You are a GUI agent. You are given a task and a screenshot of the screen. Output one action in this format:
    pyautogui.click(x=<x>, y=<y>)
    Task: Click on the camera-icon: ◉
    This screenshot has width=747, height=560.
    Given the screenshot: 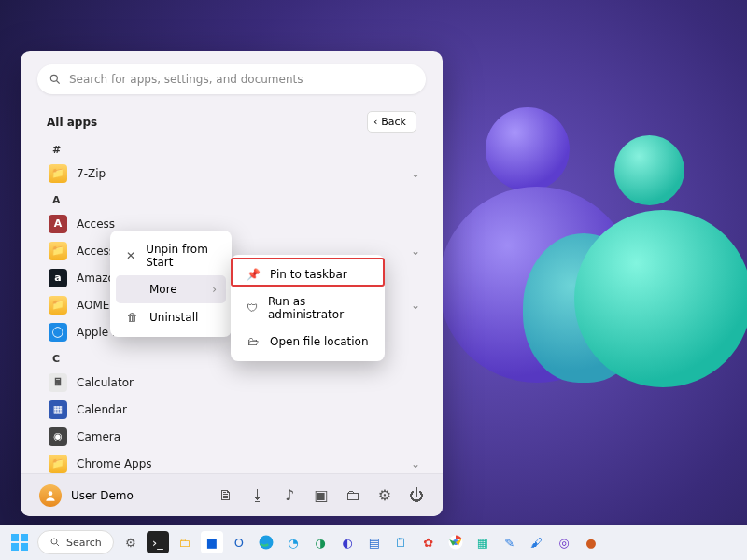 What is the action you would take?
    pyautogui.click(x=58, y=437)
    